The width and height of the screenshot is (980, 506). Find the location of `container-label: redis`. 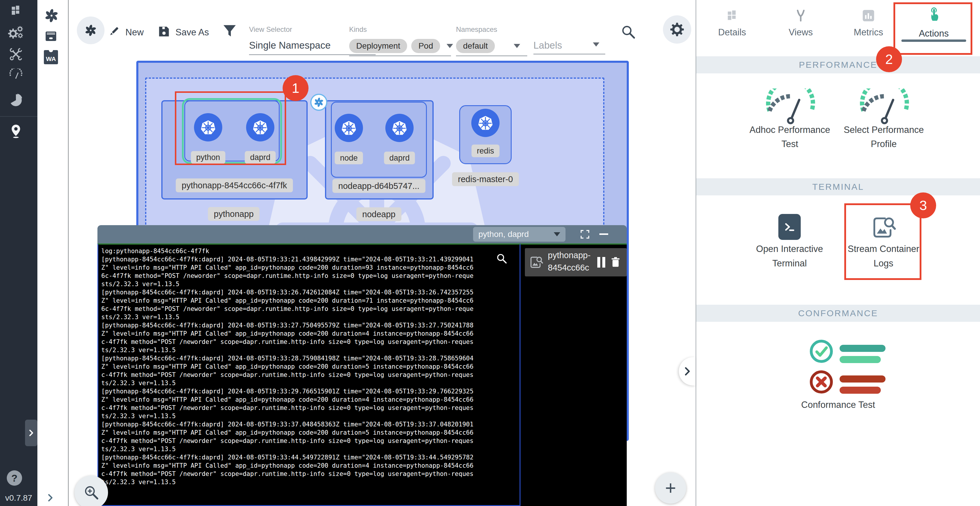

container-label: redis is located at coordinates (485, 151).